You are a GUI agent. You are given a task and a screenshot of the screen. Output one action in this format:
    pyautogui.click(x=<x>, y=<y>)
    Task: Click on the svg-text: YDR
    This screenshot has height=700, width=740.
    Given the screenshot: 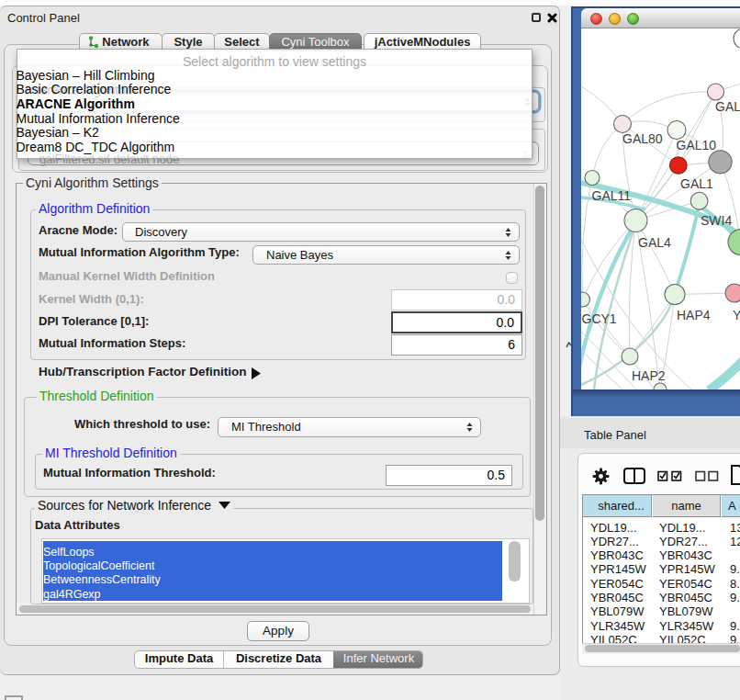 What is the action you would take?
    pyautogui.click(x=736, y=315)
    